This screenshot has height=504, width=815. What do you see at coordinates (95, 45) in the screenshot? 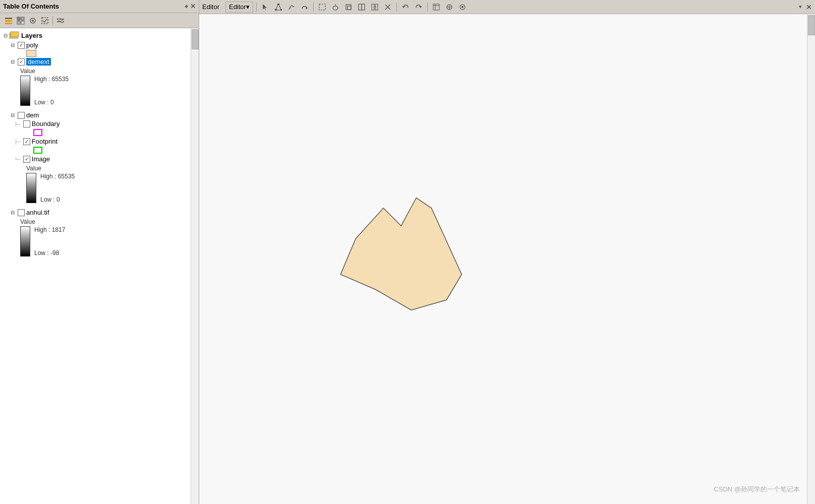
I see `poly-row: ⊟ poly` at bounding box center [95, 45].